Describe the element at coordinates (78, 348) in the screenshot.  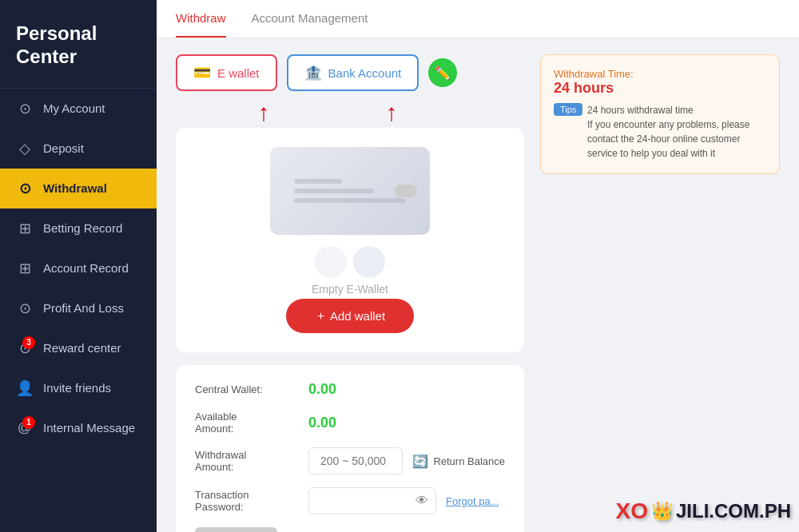
I see `sidebar-item-reward-center: 3 ⊙ Reward center` at that location.